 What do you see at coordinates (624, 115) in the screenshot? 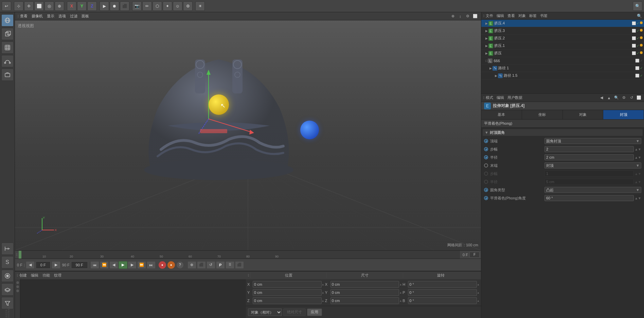
I see `tab-cap: 封顶` at bounding box center [624, 115].